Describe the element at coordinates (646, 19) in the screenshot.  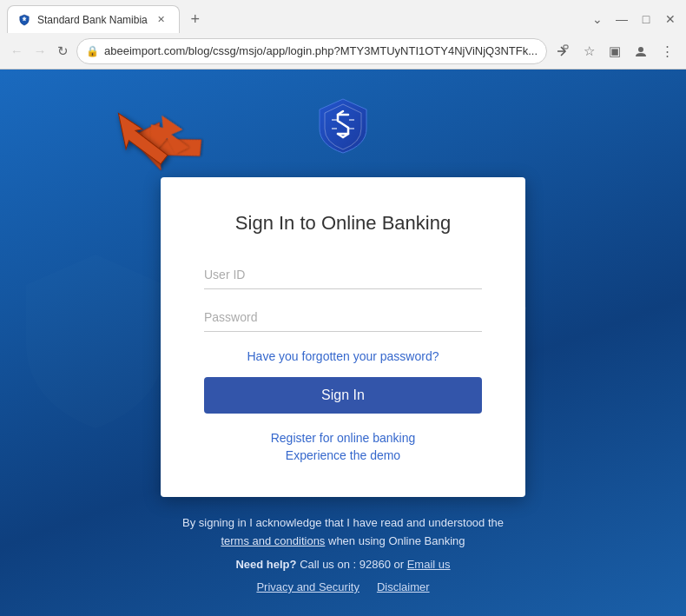
I see `maximize-button: □` at that location.